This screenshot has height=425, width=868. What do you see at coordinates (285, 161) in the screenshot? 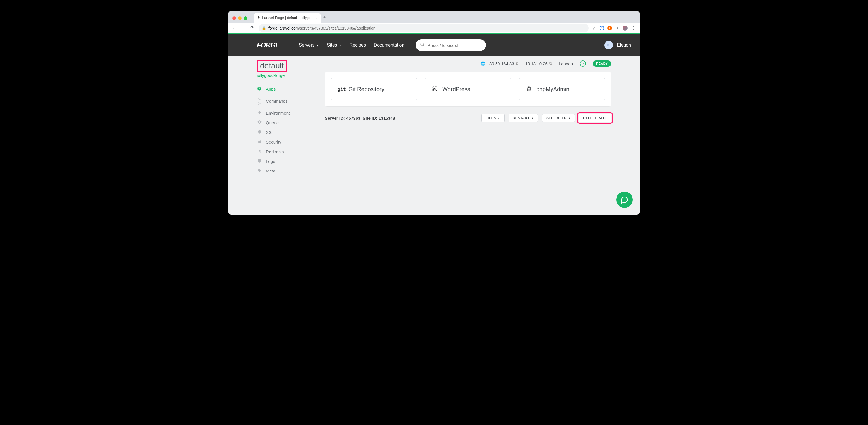
I see `sidebar-item-logs: Logs` at bounding box center [285, 161].